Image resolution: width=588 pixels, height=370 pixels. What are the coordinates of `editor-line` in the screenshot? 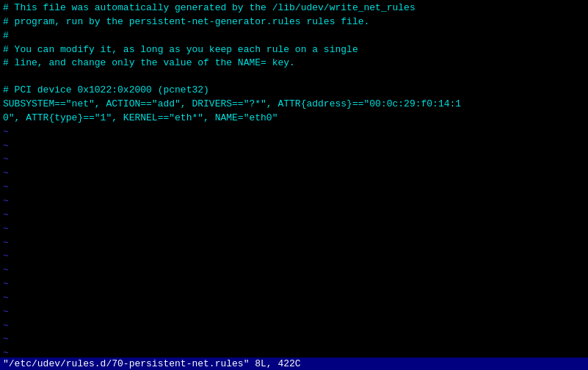 It's located at (294, 77).